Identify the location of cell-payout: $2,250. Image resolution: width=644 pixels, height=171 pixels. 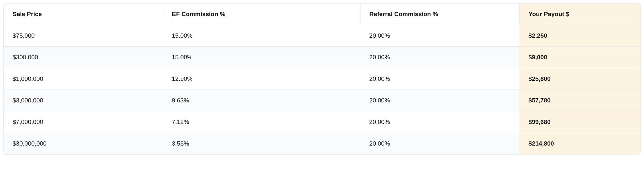
(580, 36).